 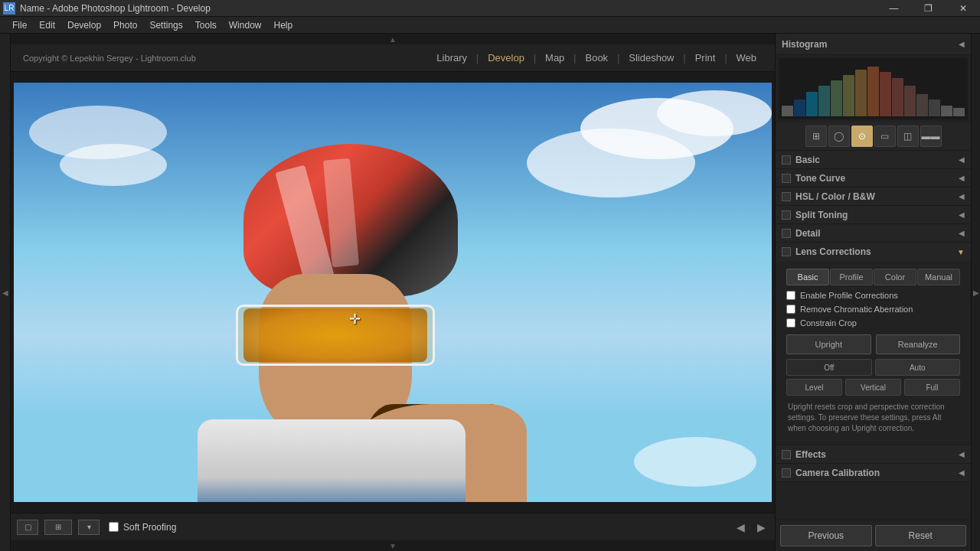 What do you see at coordinates (791, 323) in the screenshot?
I see `constrain-crop-checkbox` at bounding box center [791, 323].